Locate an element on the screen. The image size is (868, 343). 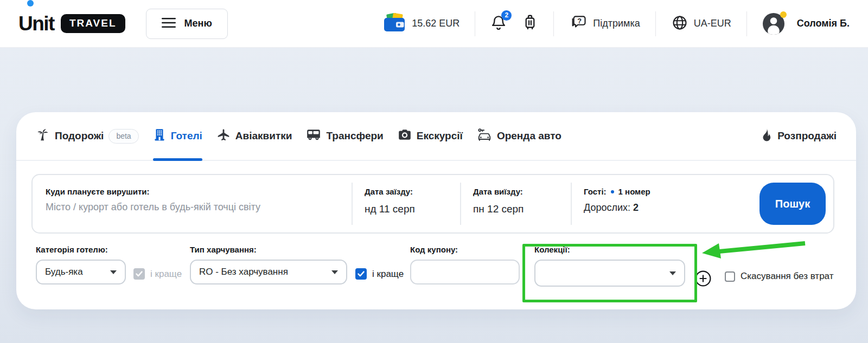
sales-link-label: Розпродажі is located at coordinates (807, 136).